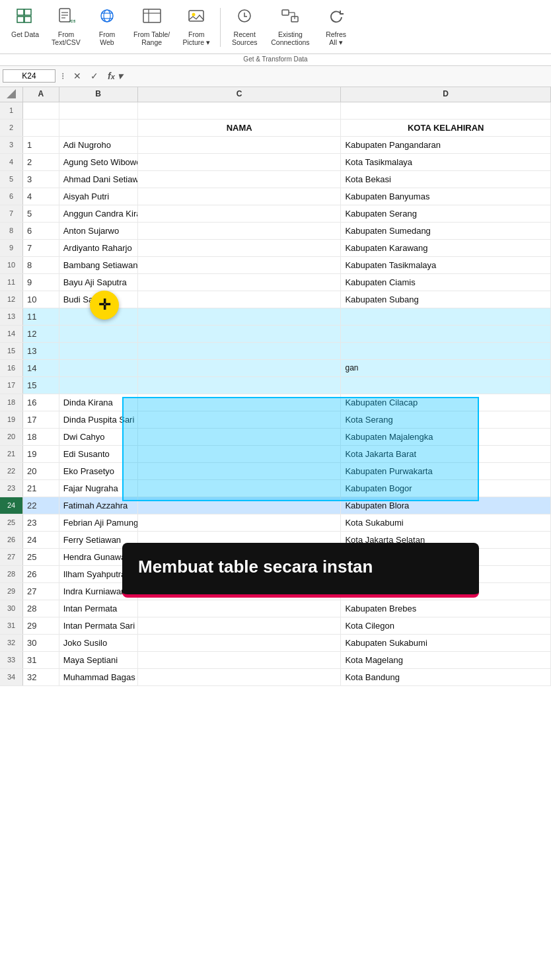 The image size is (551, 980). Describe the element at coordinates (240, 351) in the screenshot. I see `cell-15-c` at that location.